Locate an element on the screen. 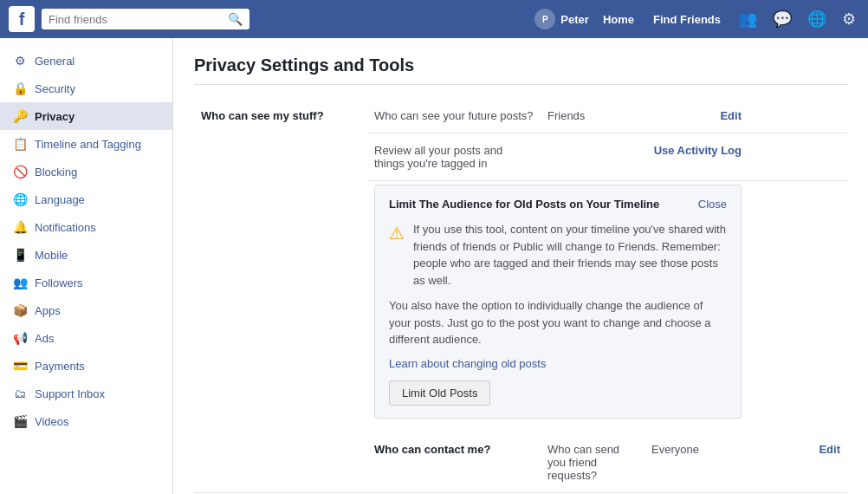 The height and width of the screenshot is (494, 868). inbox-icon: 🗂 is located at coordinates (20, 393).